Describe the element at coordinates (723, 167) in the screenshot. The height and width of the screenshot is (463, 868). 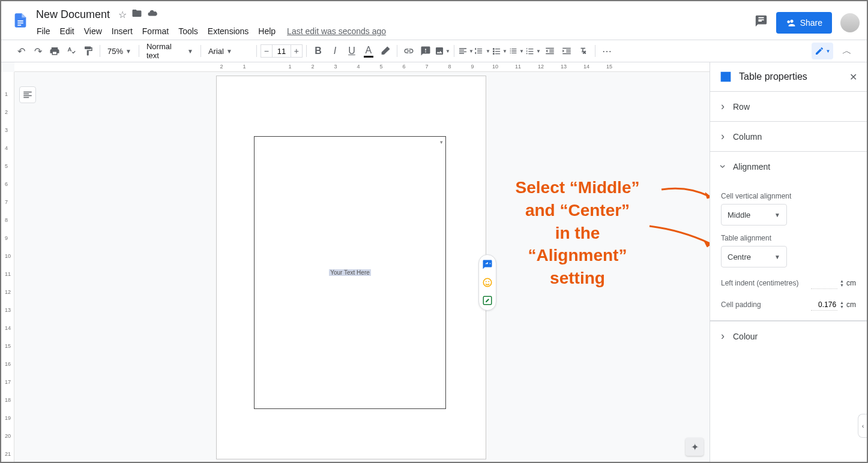
I see `chevron-down-icon: ›` at that location.